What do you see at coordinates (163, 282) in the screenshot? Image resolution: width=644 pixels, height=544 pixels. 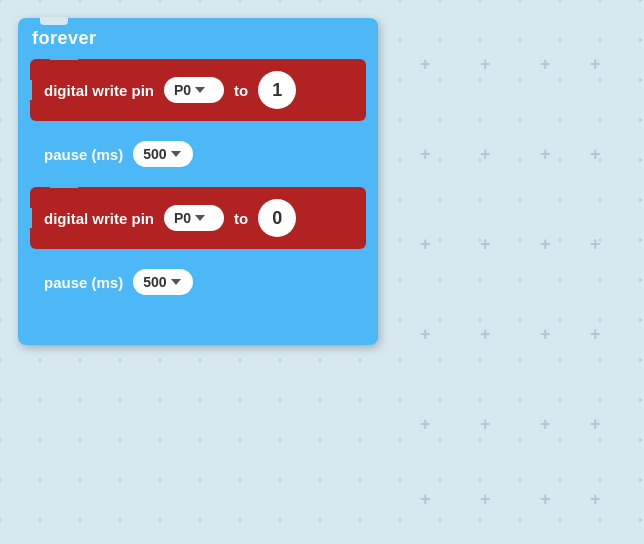 I see `pause-dropdown-2: 500` at bounding box center [163, 282].